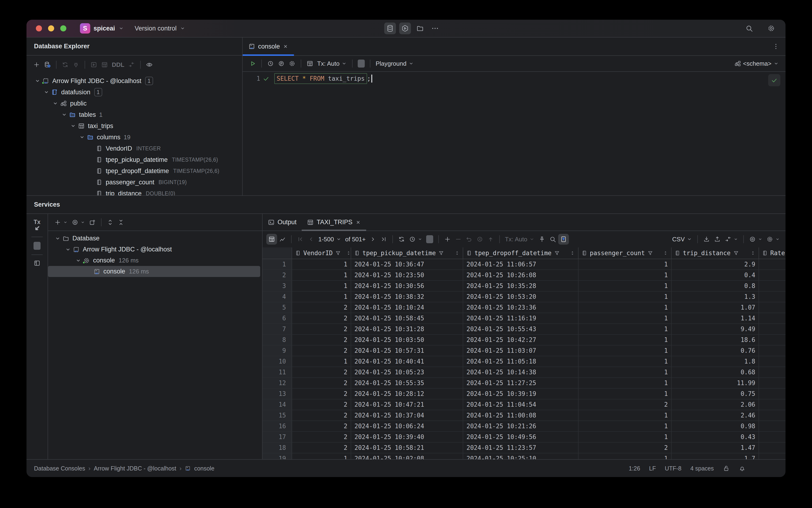 This screenshot has width=812, height=508. I want to click on last-page-button, so click(384, 239).